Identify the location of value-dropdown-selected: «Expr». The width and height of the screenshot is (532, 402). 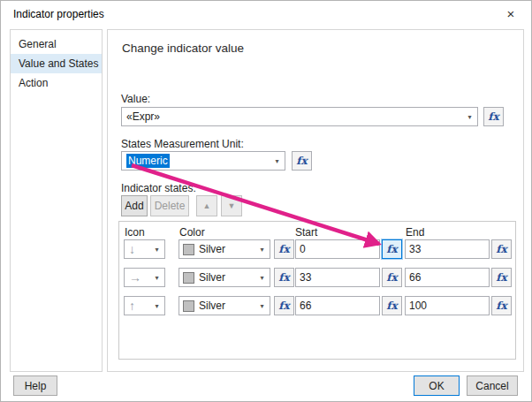
(143, 117).